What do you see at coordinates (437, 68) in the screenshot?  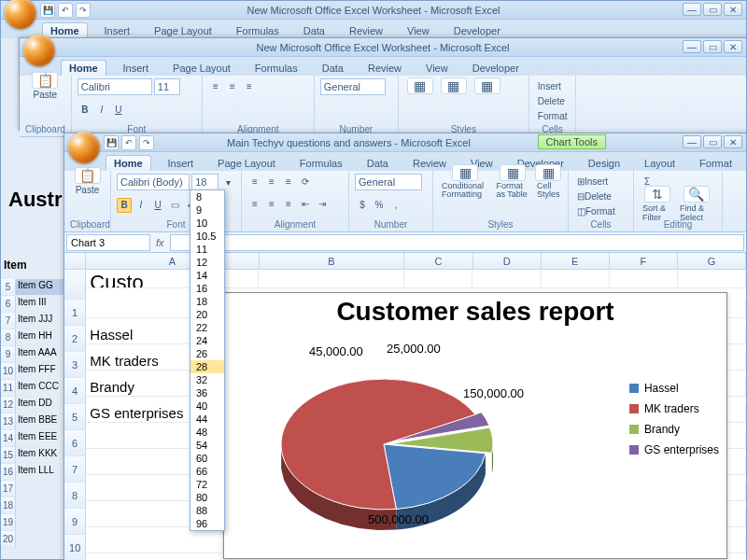 I see `tab-view: View` at bounding box center [437, 68].